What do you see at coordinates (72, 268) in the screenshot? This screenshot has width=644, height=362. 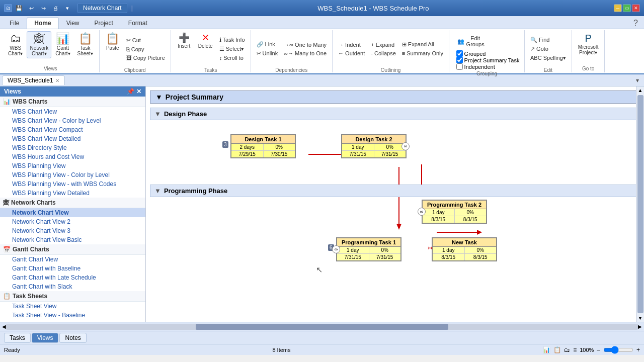 I see `sidebar-item-gantt-baseline: Gantt Chart with Baseline` at bounding box center [72, 268].